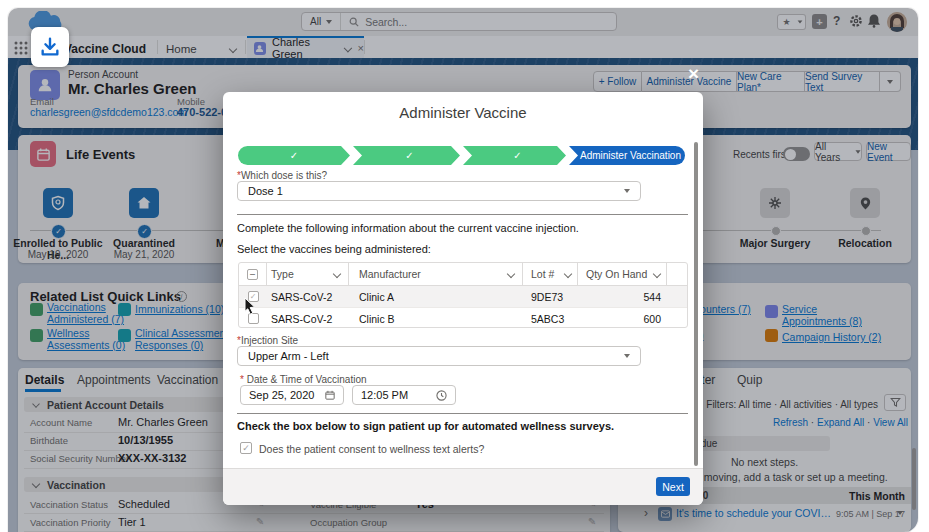 This screenshot has width=929, height=532. Describe the element at coordinates (694, 74) in the screenshot. I see `modal-close-icon: ×` at that location.